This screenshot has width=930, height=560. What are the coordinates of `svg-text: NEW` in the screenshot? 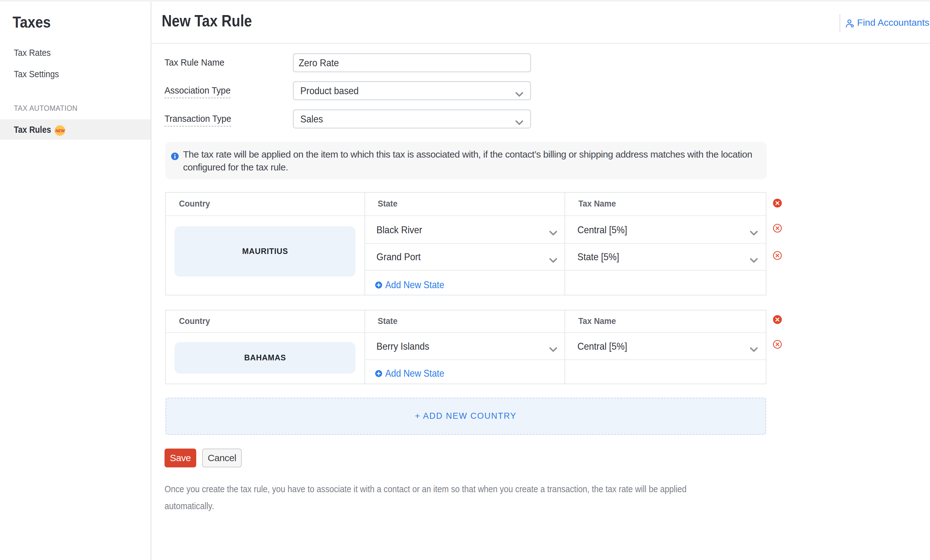 It's located at (60, 131).